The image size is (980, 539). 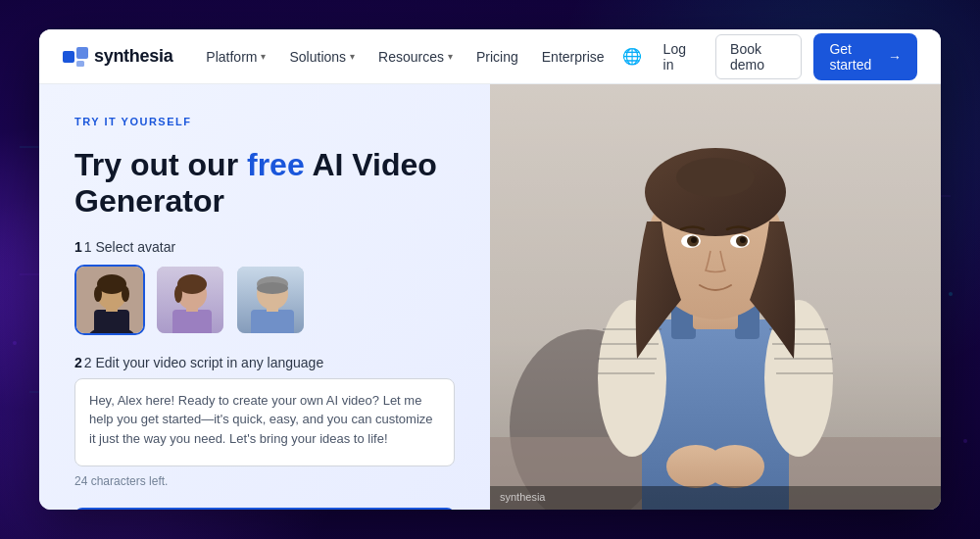 What do you see at coordinates (265, 421) in the screenshot?
I see `script-section: 22 Edit your video script in any languag…` at bounding box center [265, 421].